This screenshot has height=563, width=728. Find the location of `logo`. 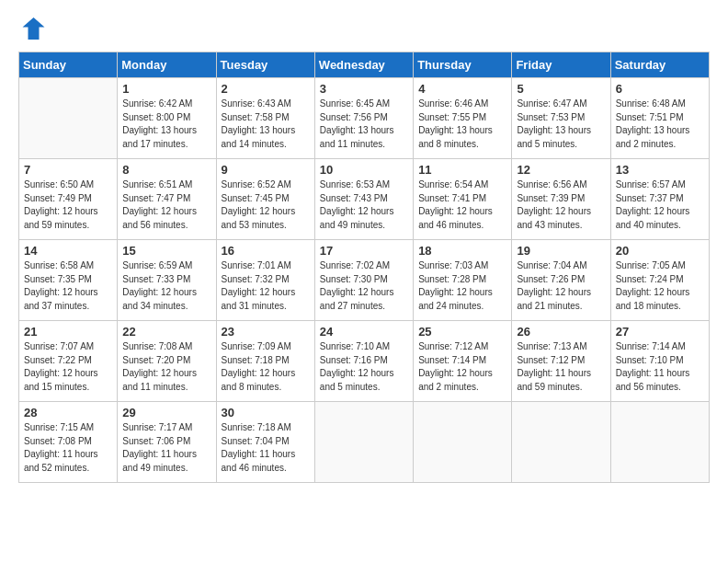

logo is located at coordinates (34, 29).